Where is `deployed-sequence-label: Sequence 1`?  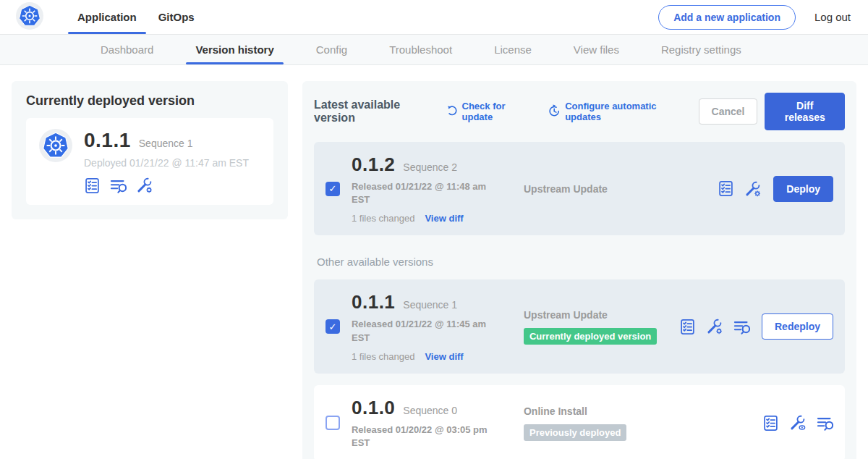
deployed-sequence-label: Sequence 1 is located at coordinates (166, 143).